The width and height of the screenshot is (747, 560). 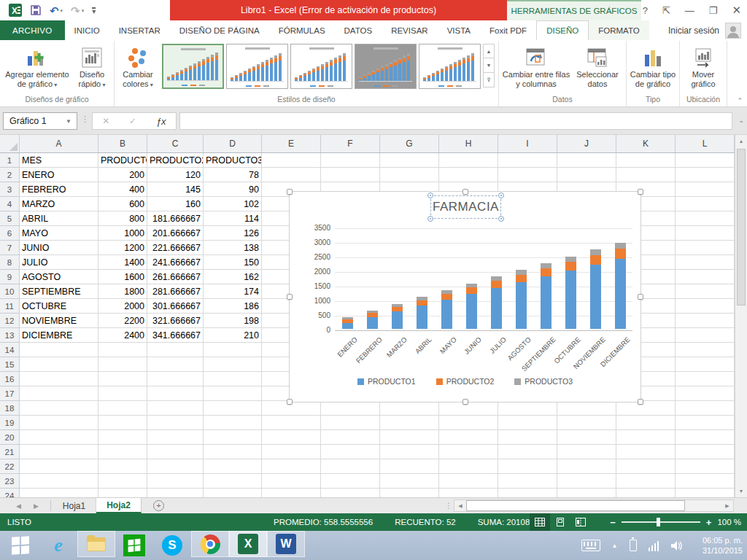 What do you see at coordinates (410, 175) in the screenshot?
I see `cell-G2` at bounding box center [410, 175].